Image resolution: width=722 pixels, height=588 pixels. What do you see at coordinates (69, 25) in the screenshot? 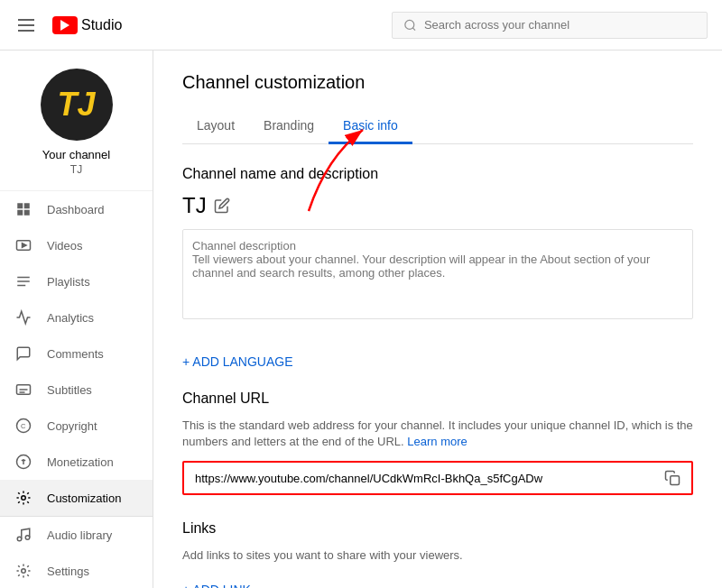
I see `header-left: Studio` at bounding box center [69, 25].